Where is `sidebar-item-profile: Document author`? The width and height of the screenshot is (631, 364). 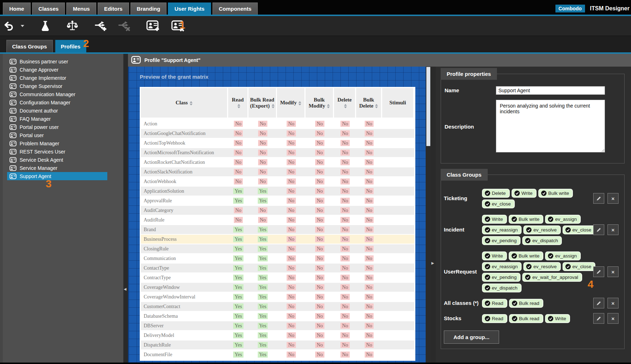 sidebar-item-profile: Document author is located at coordinates (57, 110).